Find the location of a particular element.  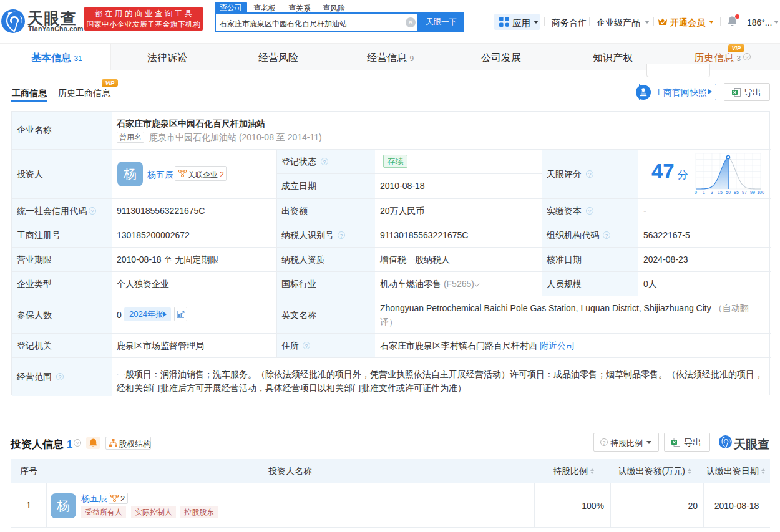

svg-text: 97 is located at coordinates (744, 192).